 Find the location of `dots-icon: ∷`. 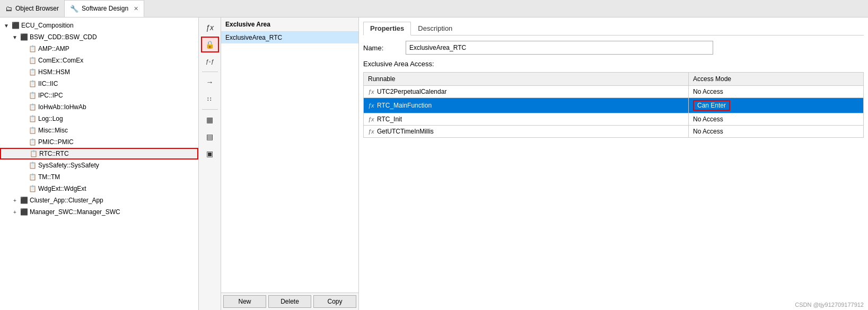

dots-icon: ∷ is located at coordinates (210, 99).